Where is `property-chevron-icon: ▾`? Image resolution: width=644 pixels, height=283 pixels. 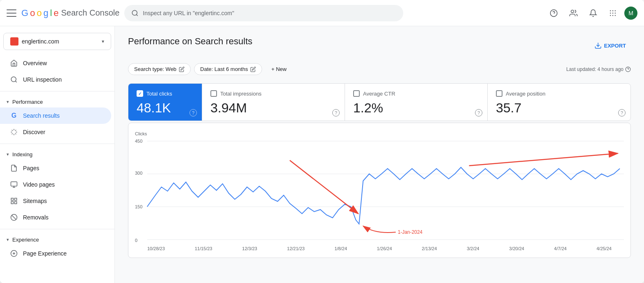 property-chevron-icon: ▾ is located at coordinates (103, 41).